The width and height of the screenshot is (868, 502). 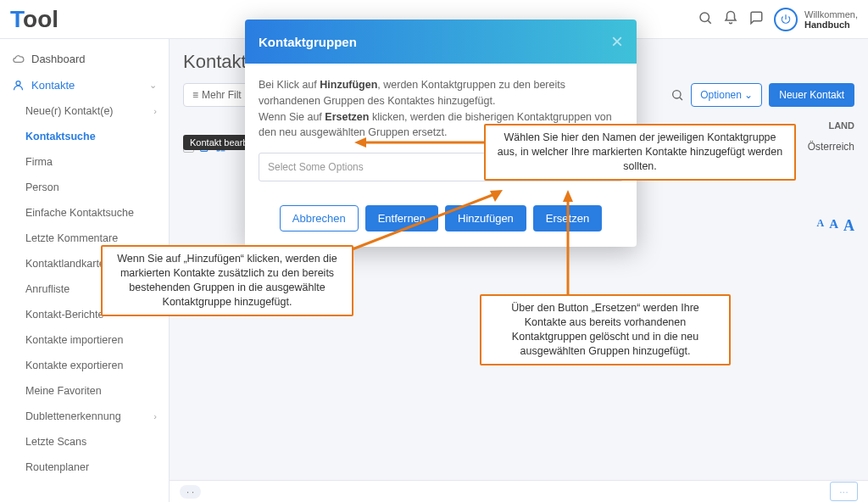 I want to click on modal-title: Kontaktgruppen, so click(x=308, y=42).